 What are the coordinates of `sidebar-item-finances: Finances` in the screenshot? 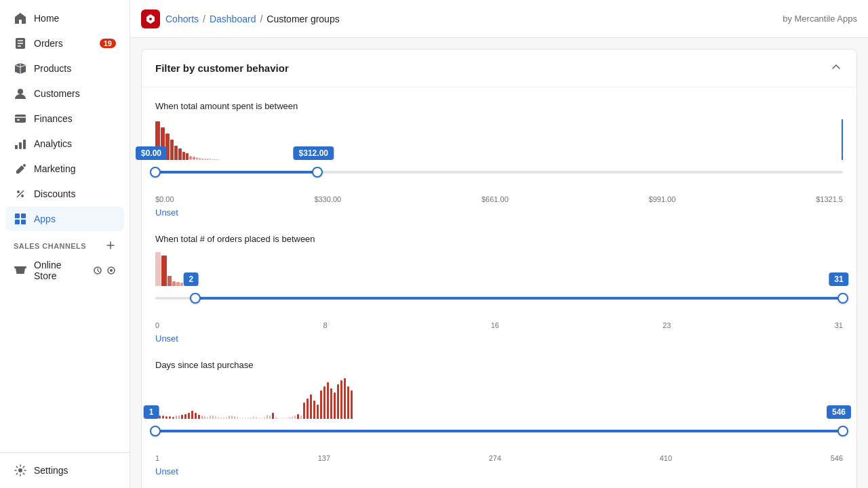 It's located at (65, 119).